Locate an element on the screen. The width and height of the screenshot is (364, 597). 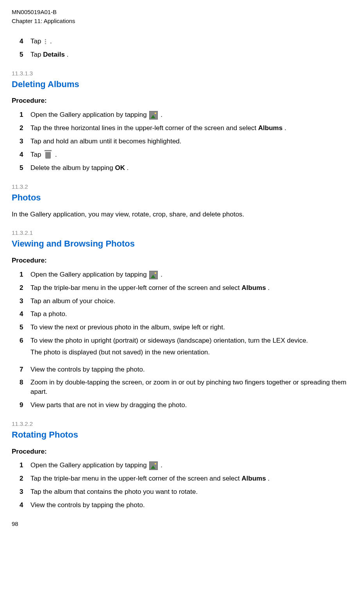
step-item: 8 Zoom in by double-tapping the screen, … is located at coordinates (188, 387).